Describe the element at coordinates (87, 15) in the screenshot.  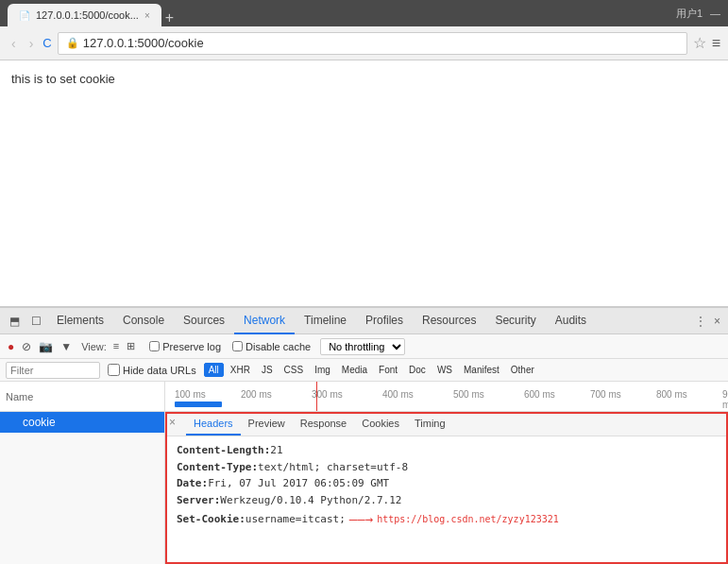
I see `tab-title: 127.0.0.1:5000/cook...` at that location.